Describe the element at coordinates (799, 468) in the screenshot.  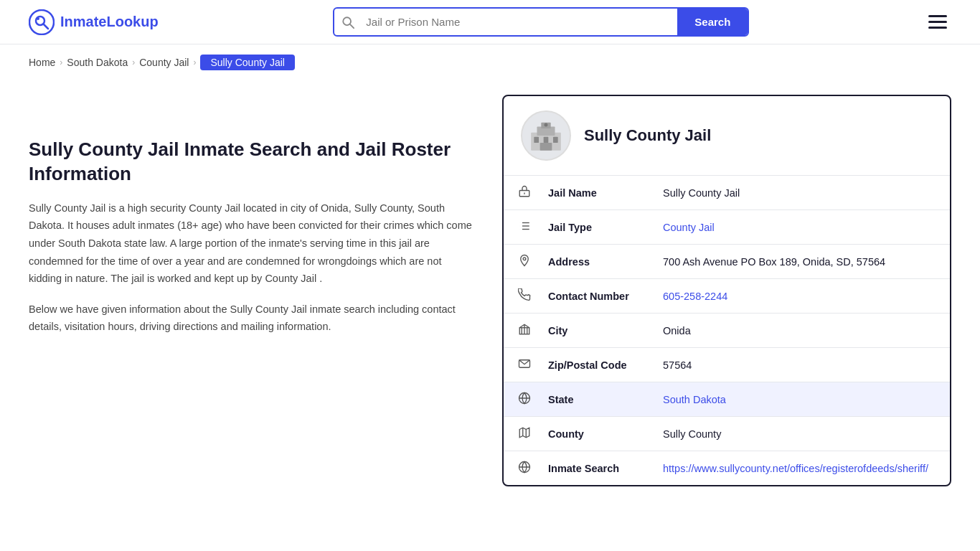
I see `row-value: https://www.sullycounty.net/offices/regi…` at that location.